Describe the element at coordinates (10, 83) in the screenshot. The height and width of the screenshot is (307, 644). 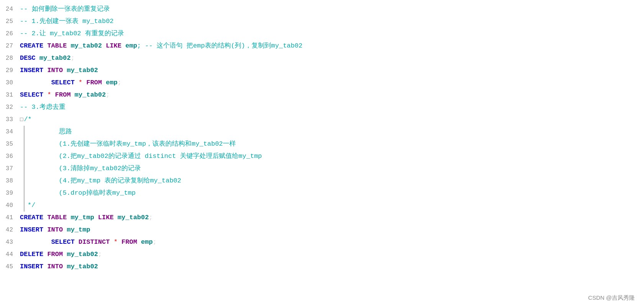
I see `line-number: 30` at that location.